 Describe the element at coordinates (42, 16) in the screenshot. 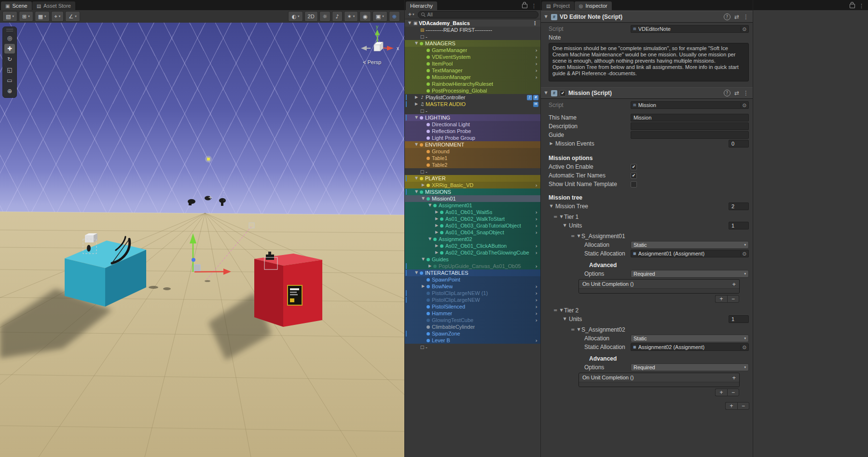

I see `toolbar-grid-visibility: ▦▾` at that location.